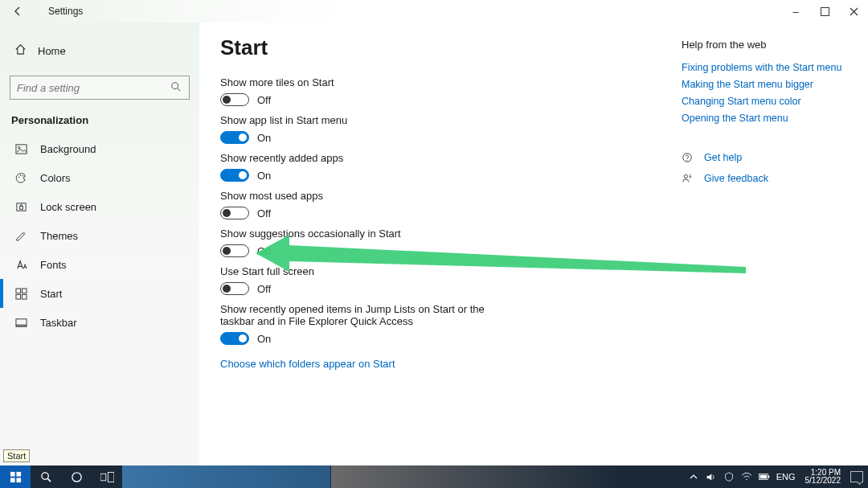 The width and height of the screenshot is (868, 488). What do you see at coordinates (107, 477) in the screenshot?
I see `taskbar-taskview-button` at bounding box center [107, 477].